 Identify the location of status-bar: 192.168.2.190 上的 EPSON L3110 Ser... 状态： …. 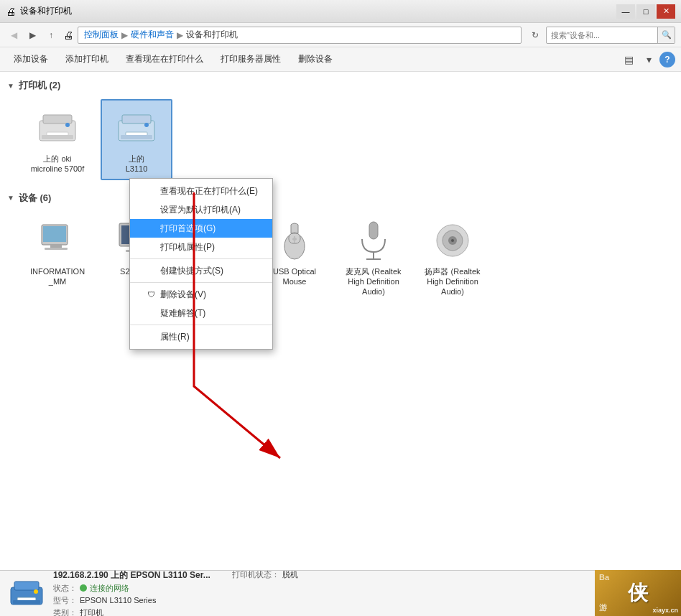
(340, 593).